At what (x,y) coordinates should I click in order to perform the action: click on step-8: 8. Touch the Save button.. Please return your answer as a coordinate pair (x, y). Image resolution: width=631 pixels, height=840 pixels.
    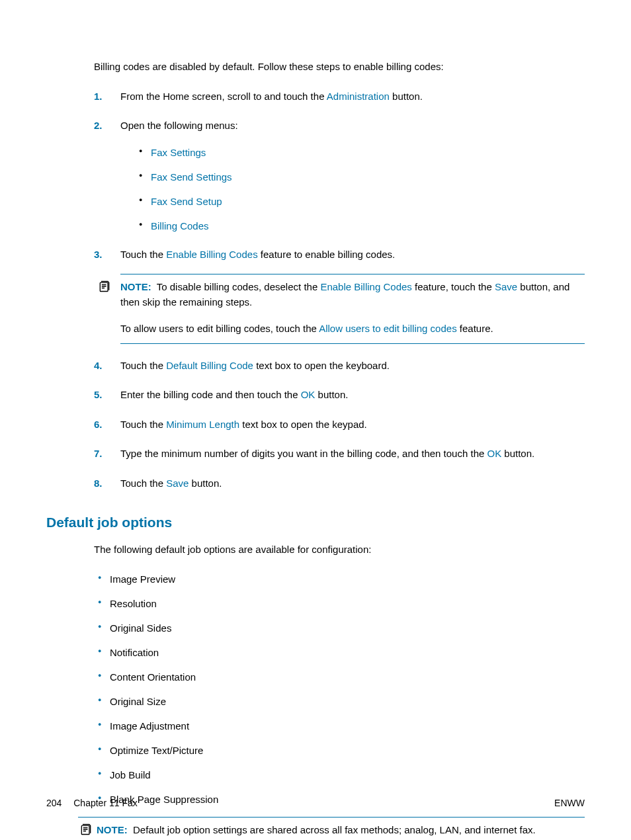
    Looking at the image, I should click on (339, 484).